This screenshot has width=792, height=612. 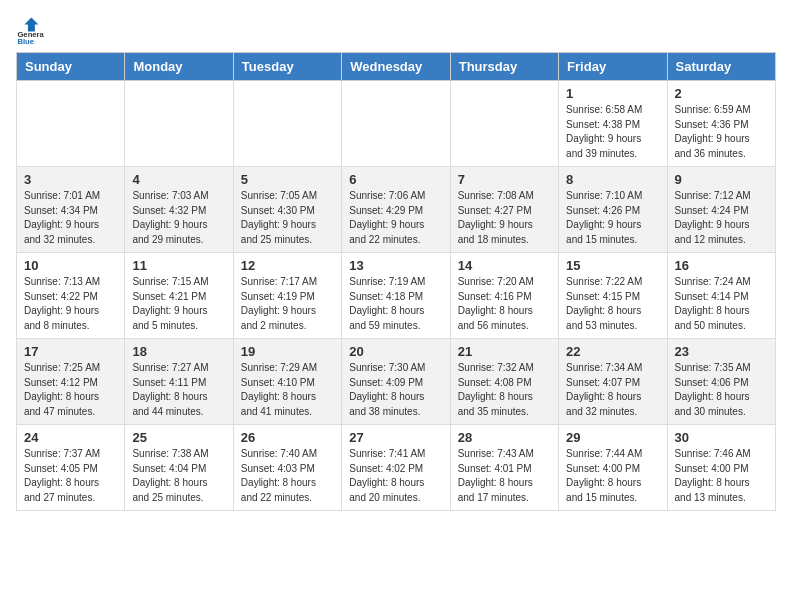 I want to click on day-number: 14, so click(x=504, y=266).